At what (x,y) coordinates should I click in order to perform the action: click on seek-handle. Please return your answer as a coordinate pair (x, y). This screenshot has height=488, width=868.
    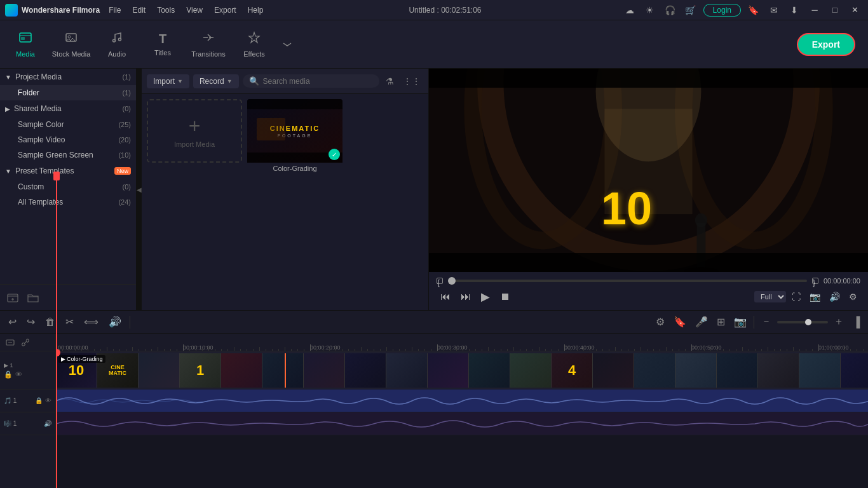
    Looking at the image, I should click on (452, 281).